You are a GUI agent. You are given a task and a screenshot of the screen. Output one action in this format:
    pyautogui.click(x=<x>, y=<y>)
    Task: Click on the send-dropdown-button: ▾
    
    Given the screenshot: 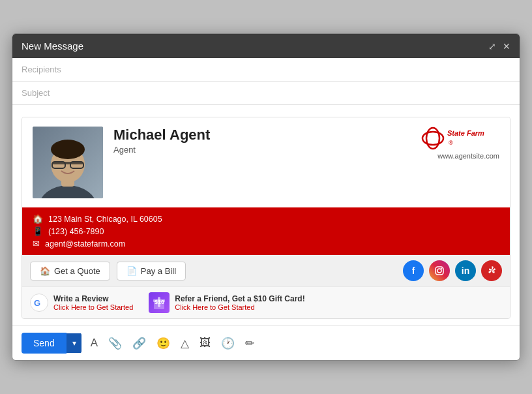 What is the action you would take?
    pyautogui.click(x=74, y=343)
    